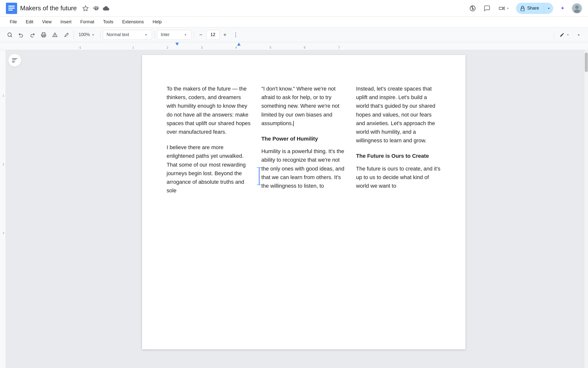  I want to click on history-button, so click(472, 8).